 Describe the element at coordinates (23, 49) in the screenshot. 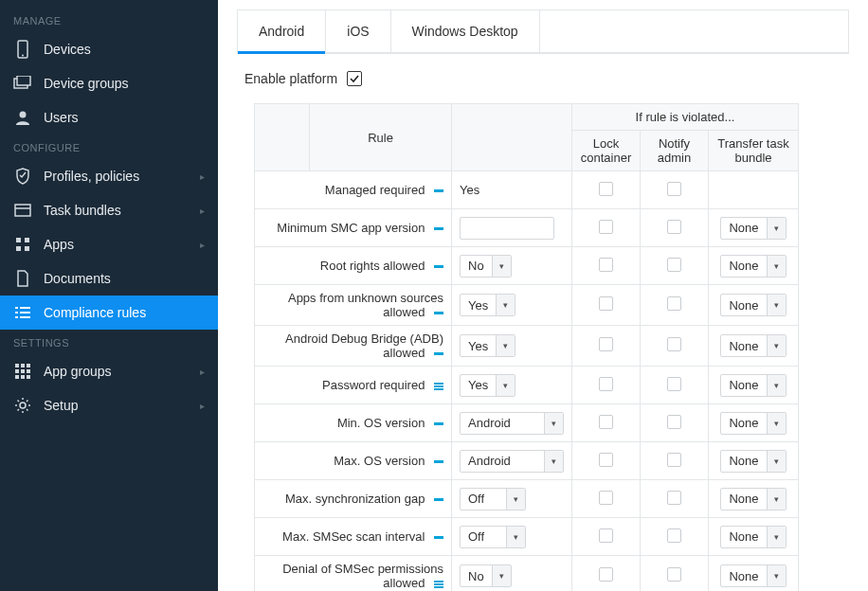

I see `smartphone-icon` at that location.